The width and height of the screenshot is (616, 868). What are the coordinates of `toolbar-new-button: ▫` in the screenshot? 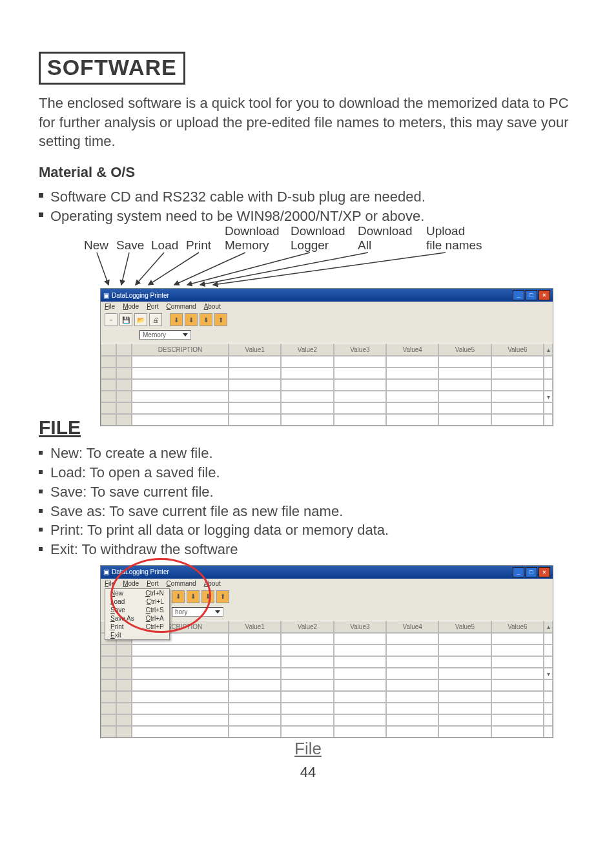 It's located at (111, 320).